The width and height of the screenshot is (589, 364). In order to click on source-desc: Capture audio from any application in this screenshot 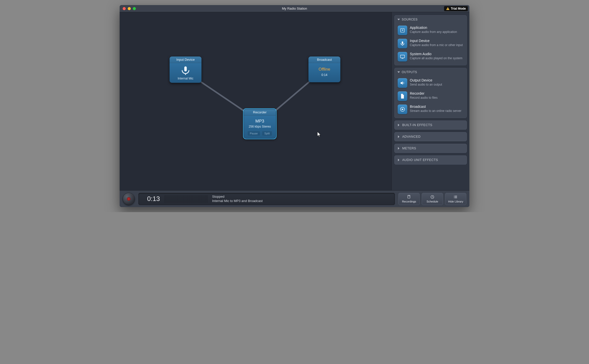, I will do `click(433, 32)`.